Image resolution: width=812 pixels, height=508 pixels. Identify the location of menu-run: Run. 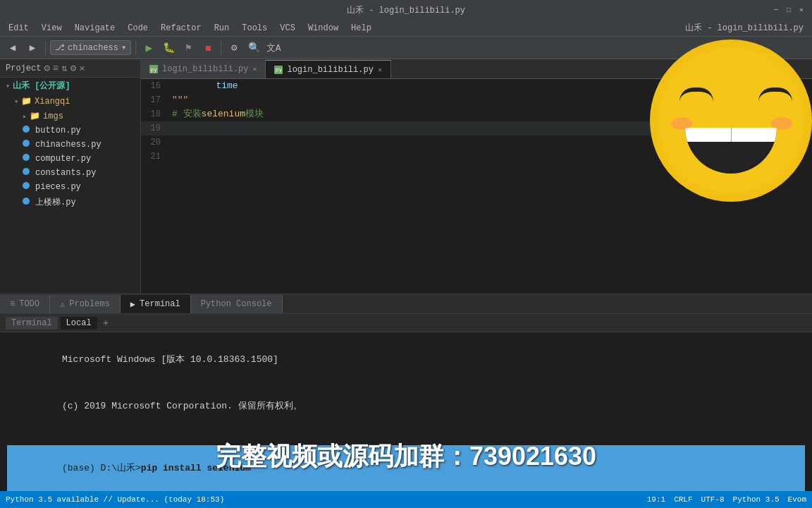
(222, 28).